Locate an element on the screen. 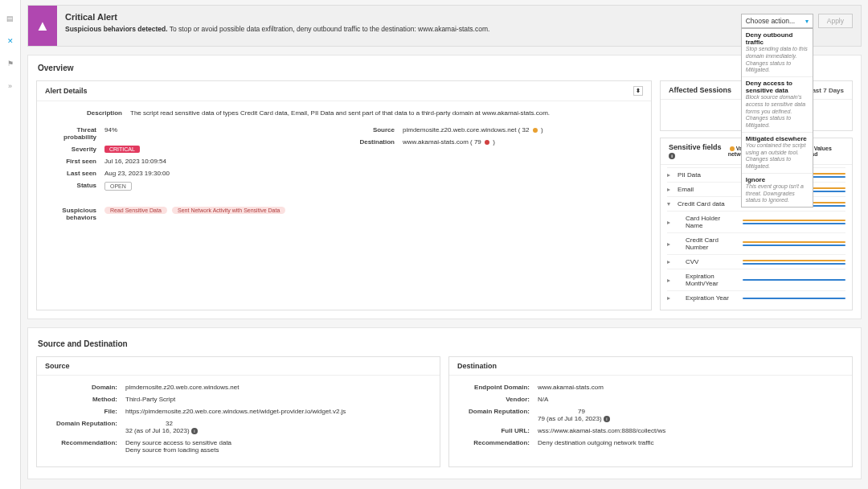 The image size is (868, 489). chevron-down-icon: ▾ is located at coordinates (807, 21).